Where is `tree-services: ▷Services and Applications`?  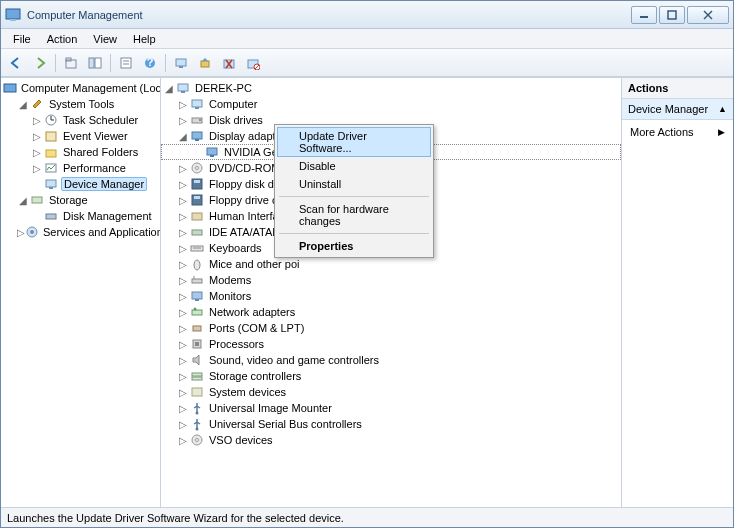
tree-services: ▷Services and Applications is located at coordinates (80, 232).